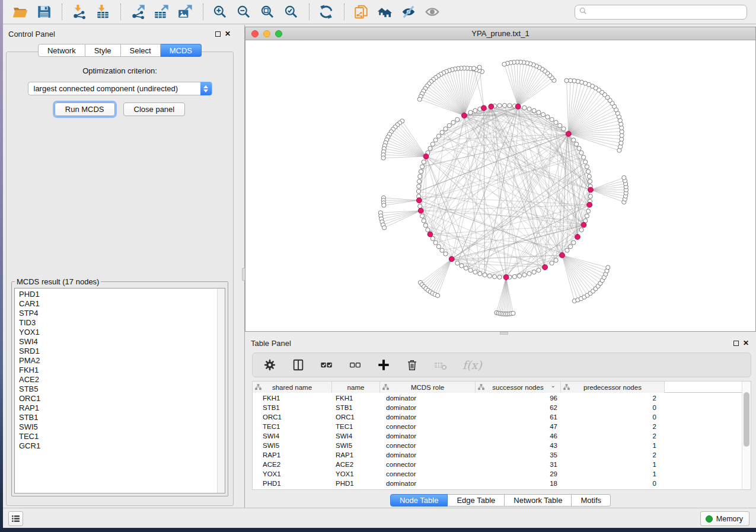 Image resolution: width=756 pixels, height=532 pixels. What do you see at coordinates (518, 398) in the screenshot?
I see `table-cell: 96` at bounding box center [518, 398].